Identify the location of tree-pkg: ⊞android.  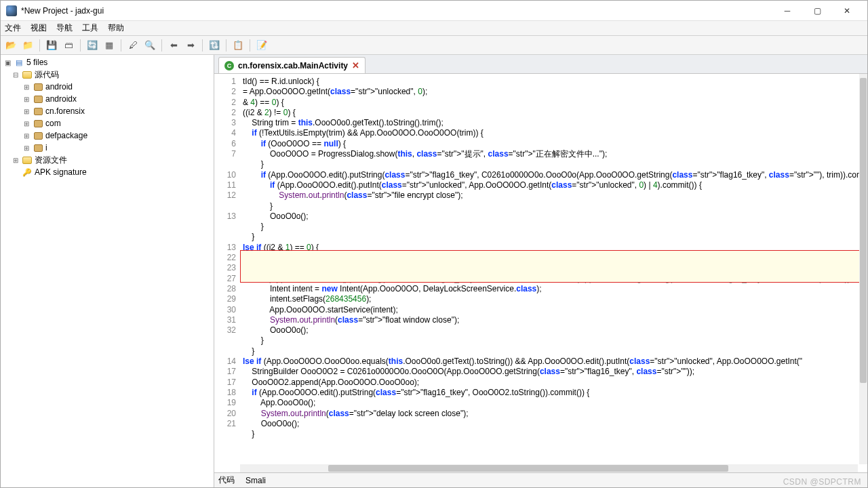
(107, 87).